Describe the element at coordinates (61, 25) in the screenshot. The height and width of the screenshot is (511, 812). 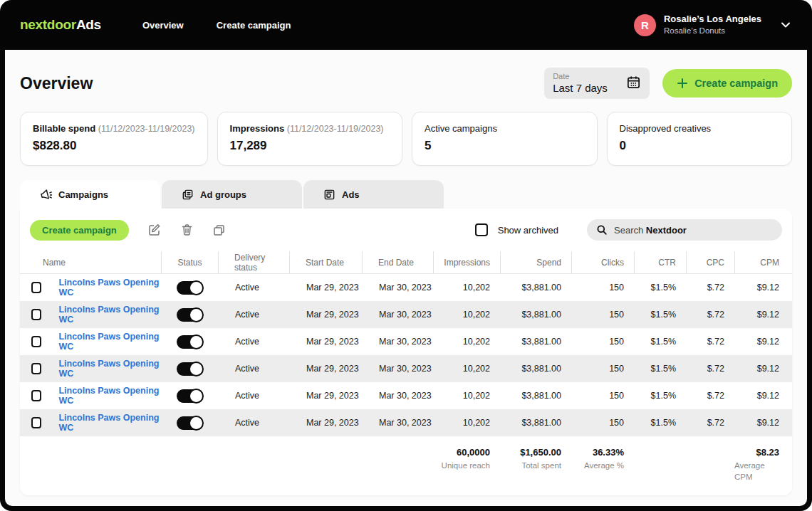
I see `nextdoor-ads-logo: nextdoorAds` at that location.